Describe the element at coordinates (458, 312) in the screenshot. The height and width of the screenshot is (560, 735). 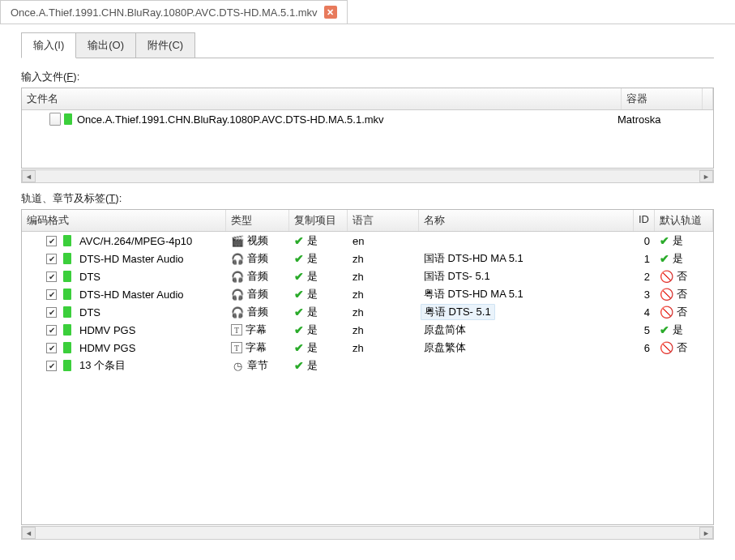
I see `name-text: 粤语 DTS- 5.1` at that location.